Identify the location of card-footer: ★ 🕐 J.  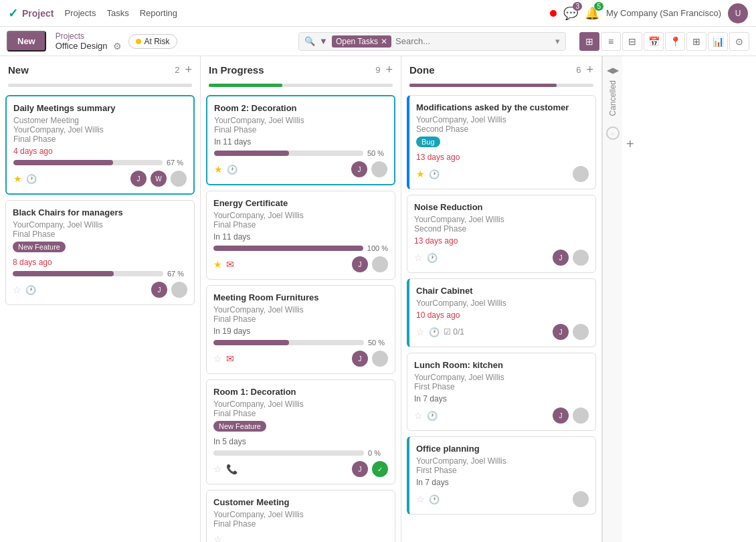
(301, 169).